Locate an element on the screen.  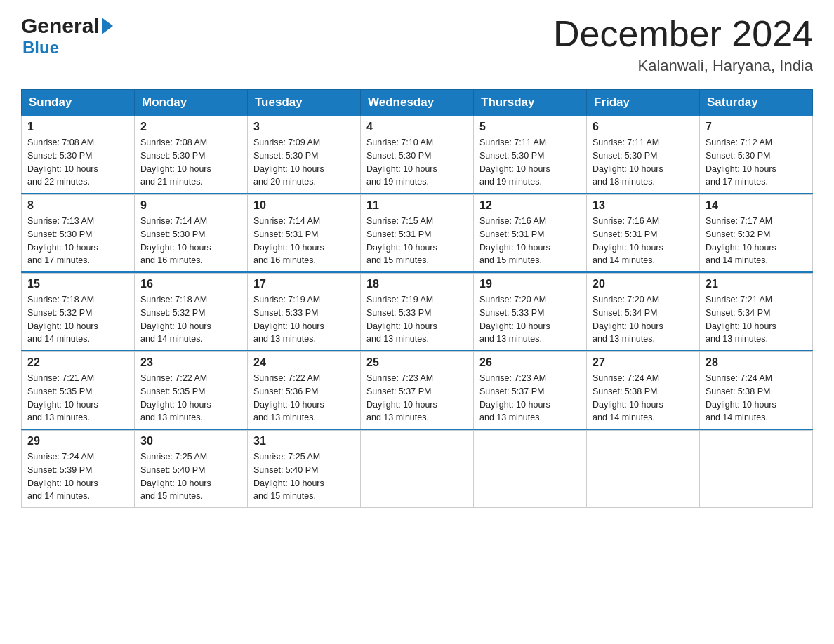
day-number: 16 is located at coordinates (191, 284).